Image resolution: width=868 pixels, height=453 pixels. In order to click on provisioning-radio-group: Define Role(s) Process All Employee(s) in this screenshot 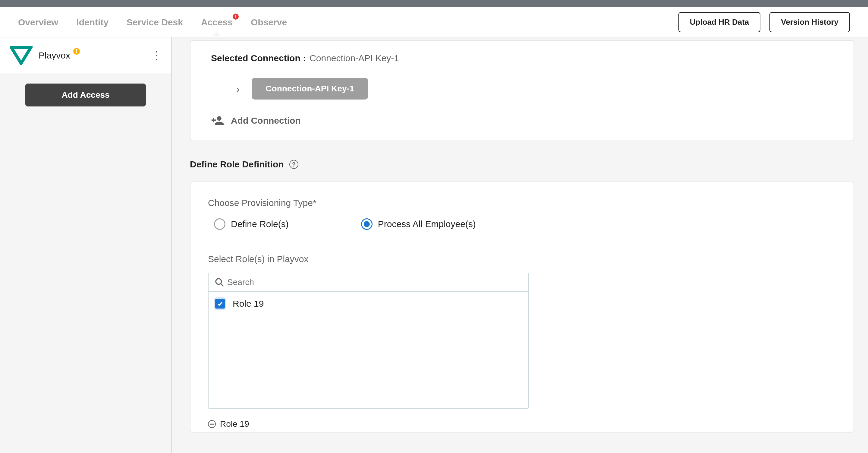, I will do `click(525, 224)`.